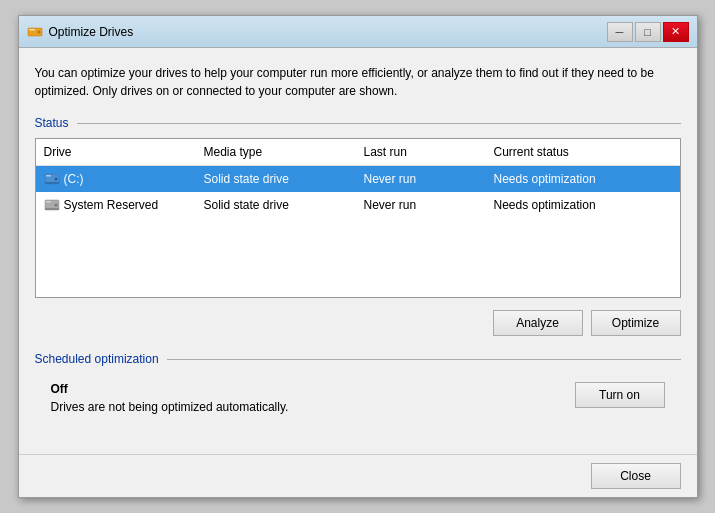 The width and height of the screenshot is (715, 513). Describe the element at coordinates (421, 179) in the screenshot. I see `cell-lastrun-0: Never run` at that location.